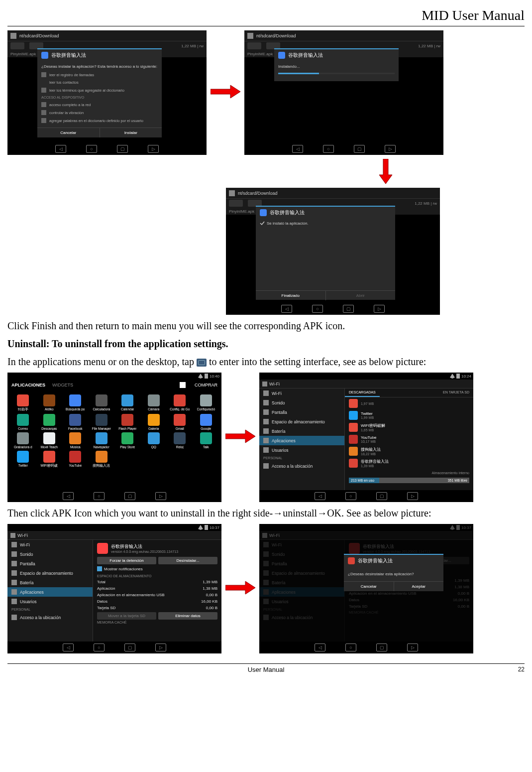  Describe the element at coordinates (456, 392) in the screenshot. I see `tab-sd: EN TARJETA SD` at that location.